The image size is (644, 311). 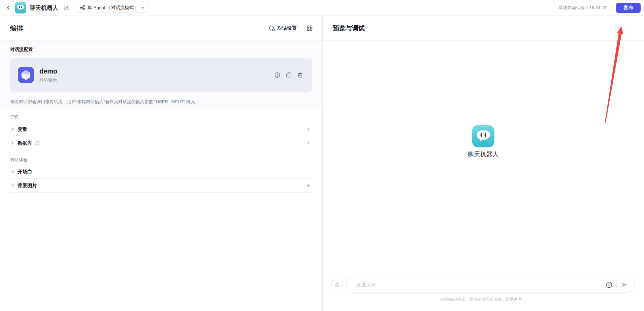 What do you see at coordinates (161, 172) in the screenshot?
I see `row-opening: 开场白` at bounding box center [161, 172].